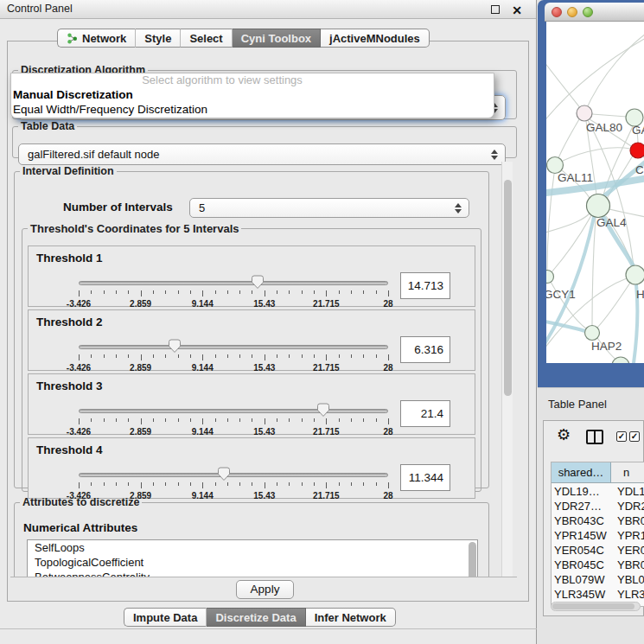 The height and width of the screenshot is (644, 644). I want to click on table-row: YLR345WYLR3, so click(598, 595).